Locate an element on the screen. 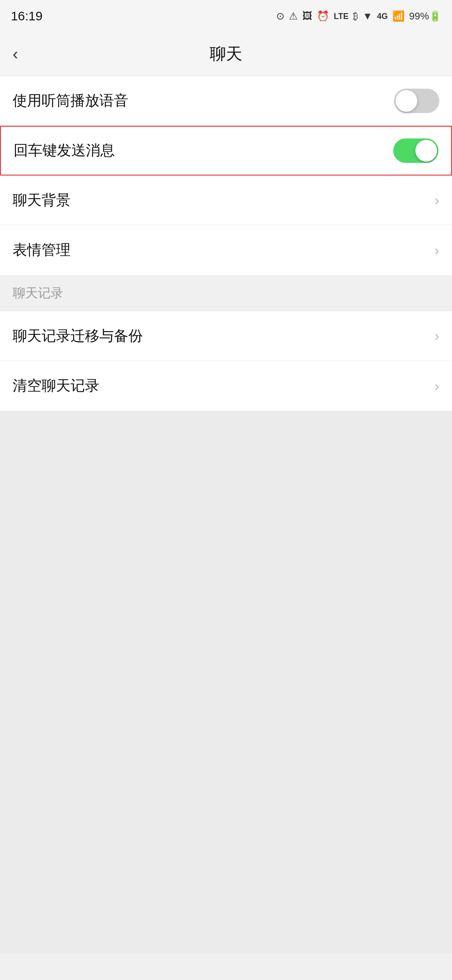 The width and height of the screenshot is (452, 980). speaker-toggle is located at coordinates (417, 101).